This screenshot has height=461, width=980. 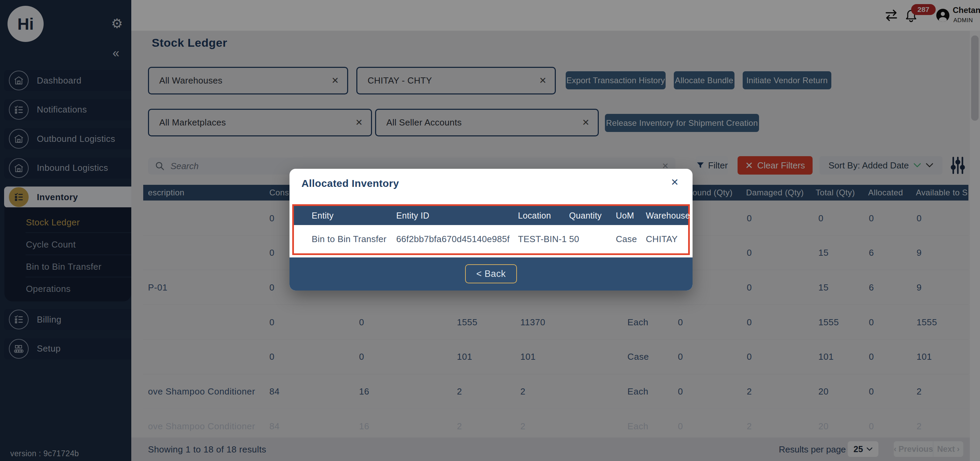 I want to click on modal-cell: 50, so click(x=574, y=239).